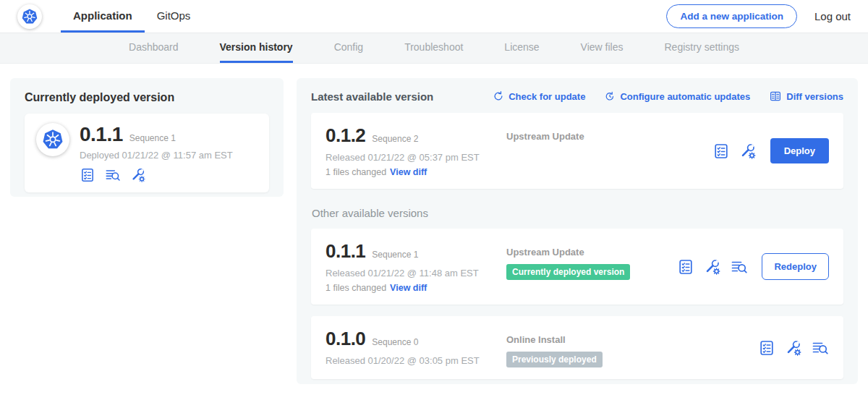  Describe the element at coordinates (156, 155) in the screenshot. I see `deployed-timestamp: Deployed 01/21/22 @ 11:57 am EST` at that location.